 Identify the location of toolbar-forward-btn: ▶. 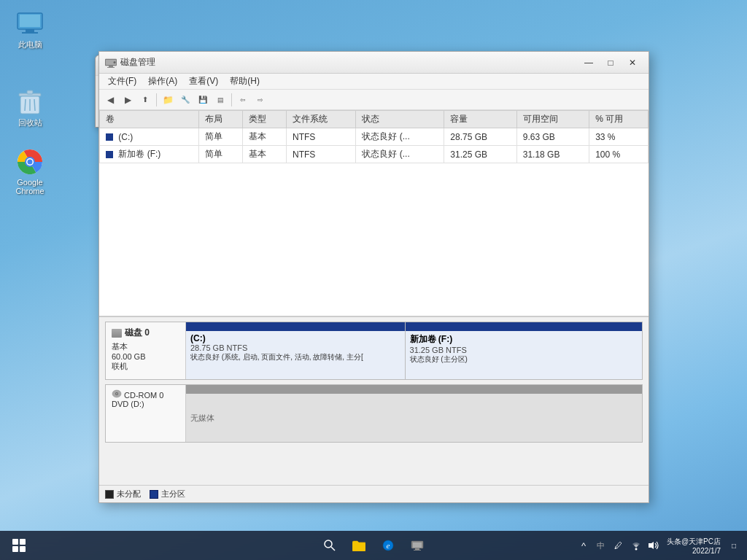
(128, 100).